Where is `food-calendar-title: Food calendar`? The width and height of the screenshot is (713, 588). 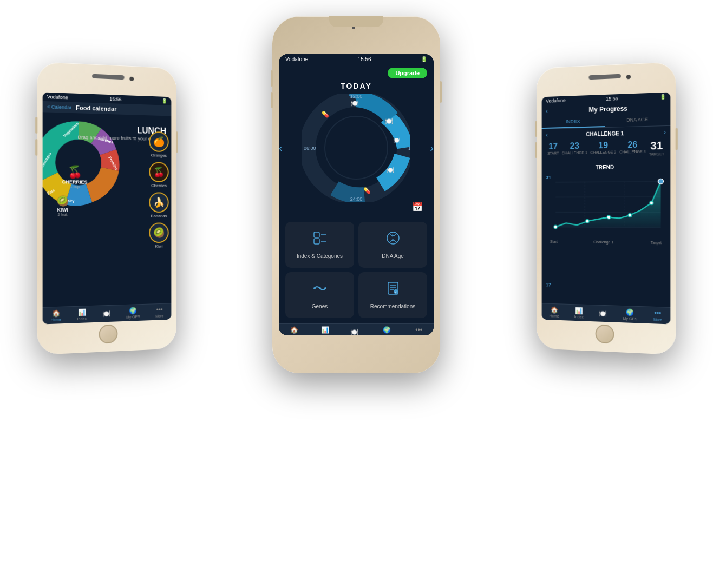 food-calendar-title: Food calendar is located at coordinates (96, 108).